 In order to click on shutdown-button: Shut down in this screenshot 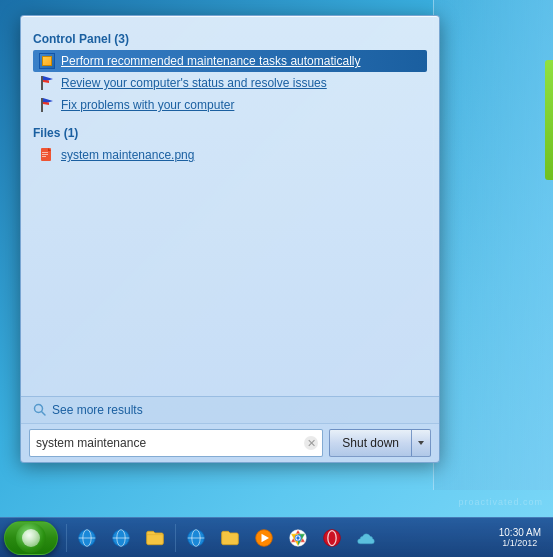, I will do `click(370, 443)`.